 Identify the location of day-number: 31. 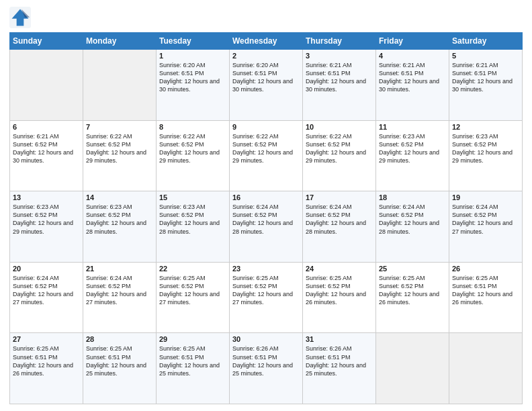
(339, 339).